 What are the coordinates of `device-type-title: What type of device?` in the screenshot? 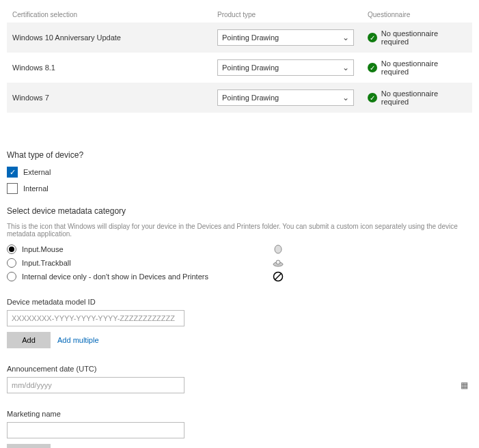 It's located at (239, 155).